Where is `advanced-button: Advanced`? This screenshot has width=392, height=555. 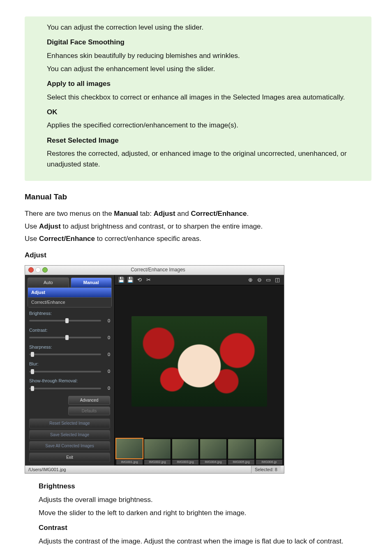
advanced-button: Advanced is located at coordinates (89, 400).